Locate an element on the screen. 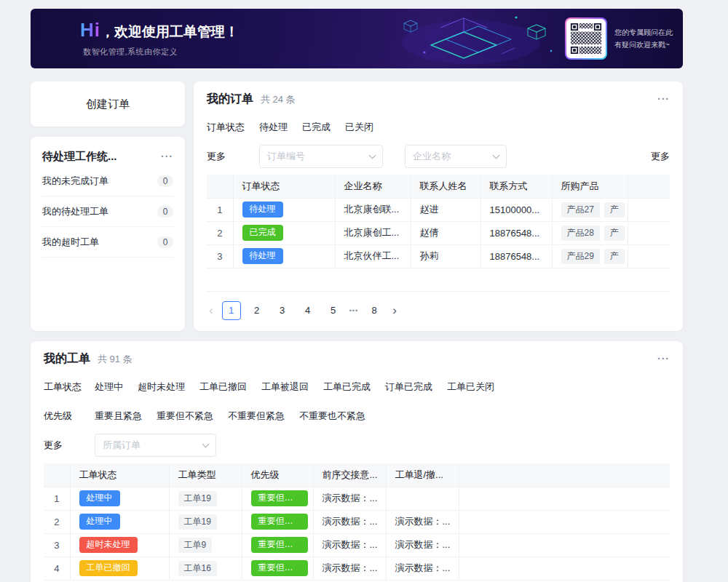  page-button-2: 2 is located at coordinates (257, 311).